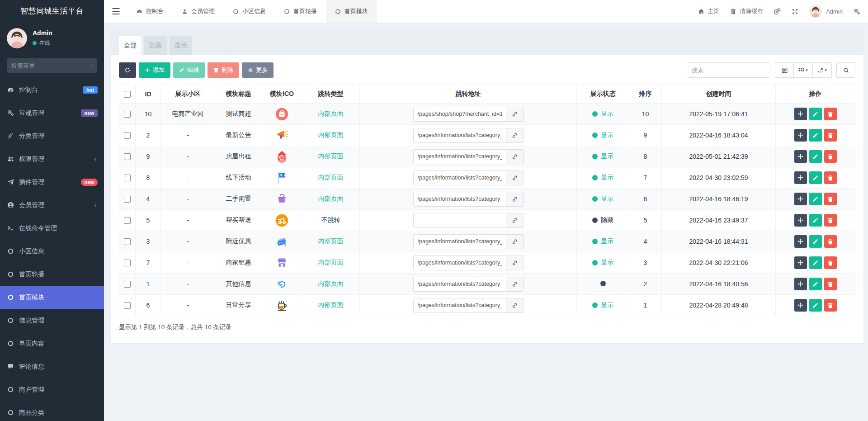  What do you see at coordinates (51, 66) in the screenshot?
I see `sidebar-search-input` at bounding box center [51, 66].